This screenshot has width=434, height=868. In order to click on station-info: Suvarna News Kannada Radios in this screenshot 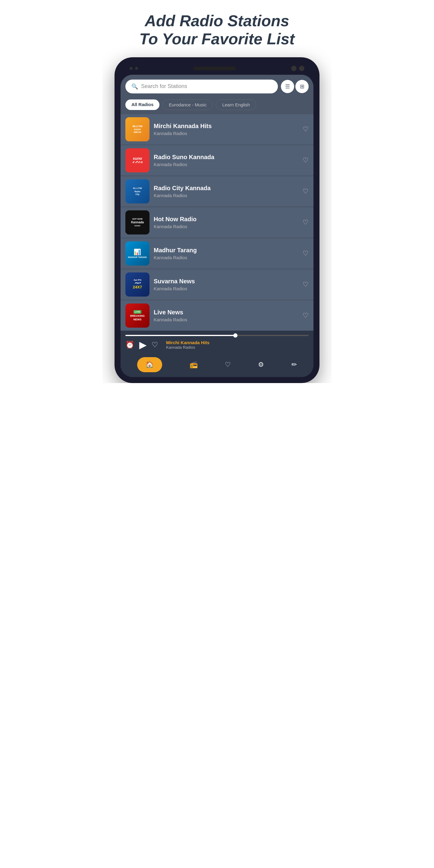, I will do `click(226, 284)`.